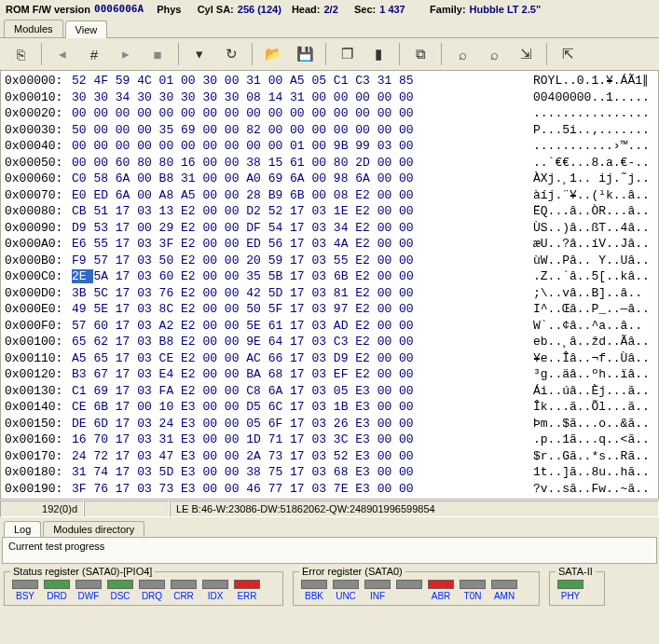  What do you see at coordinates (589, 228) in the screenshot?
I see `hex-ascii: ÙS..)â..ßT..4â..` at bounding box center [589, 228].